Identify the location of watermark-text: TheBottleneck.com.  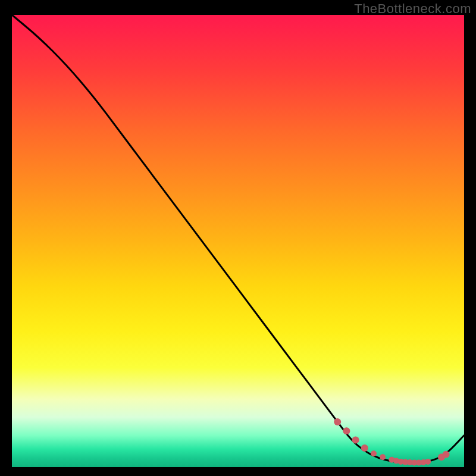
(413, 9).